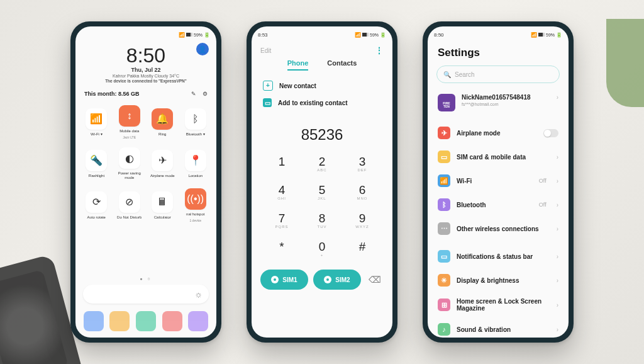 The height and width of the screenshot is (364, 644). Describe the element at coordinates (146, 294) in the screenshot. I see `search-bar: ☼` at that location.